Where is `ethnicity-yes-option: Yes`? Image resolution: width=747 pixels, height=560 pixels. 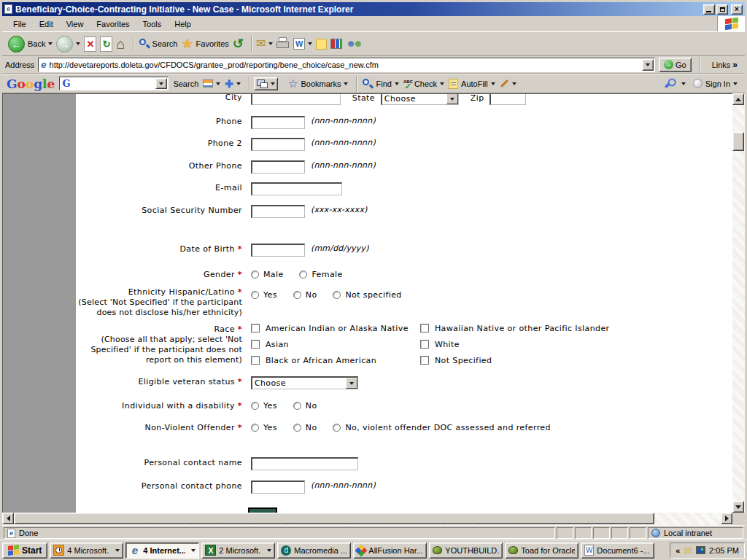 ethnicity-yes-option: Yes is located at coordinates (264, 295).